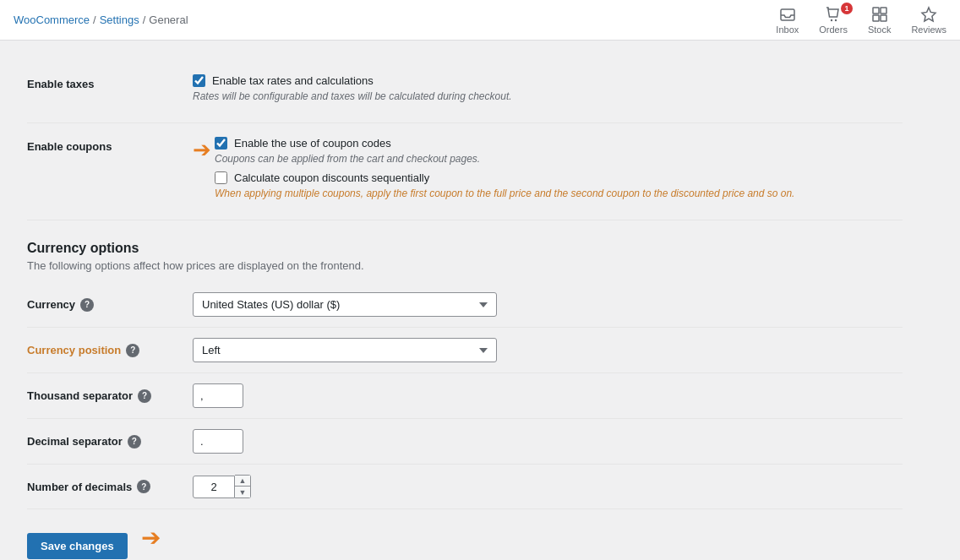 This screenshot has width=960, height=560. What do you see at coordinates (465, 305) in the screenshot?
I see `currency-row: Currency ? United States (US) dollar ($)…` at bounding box center [465, 305].